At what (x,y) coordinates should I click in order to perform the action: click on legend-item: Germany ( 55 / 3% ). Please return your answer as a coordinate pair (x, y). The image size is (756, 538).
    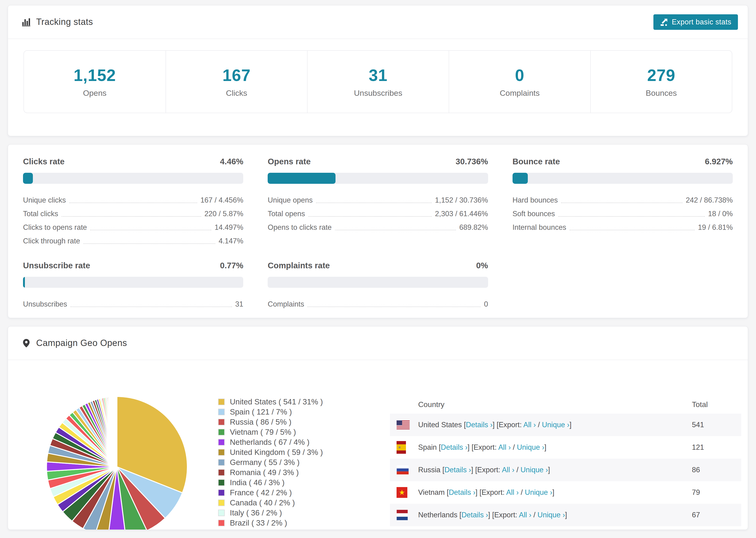
    Looking at the image, I should click on (270, 462).